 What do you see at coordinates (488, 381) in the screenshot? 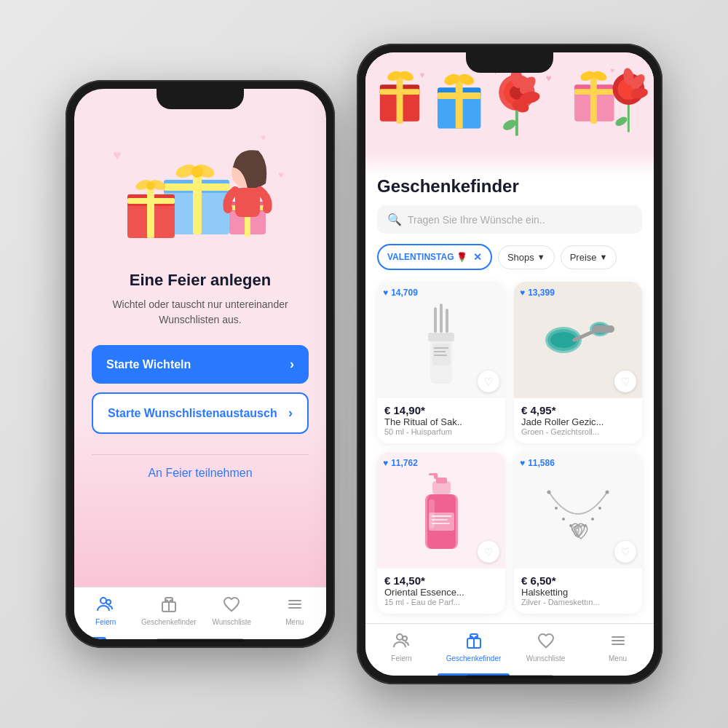
I see `product-favorite-0: ♡` at bounding box center [488, 381].